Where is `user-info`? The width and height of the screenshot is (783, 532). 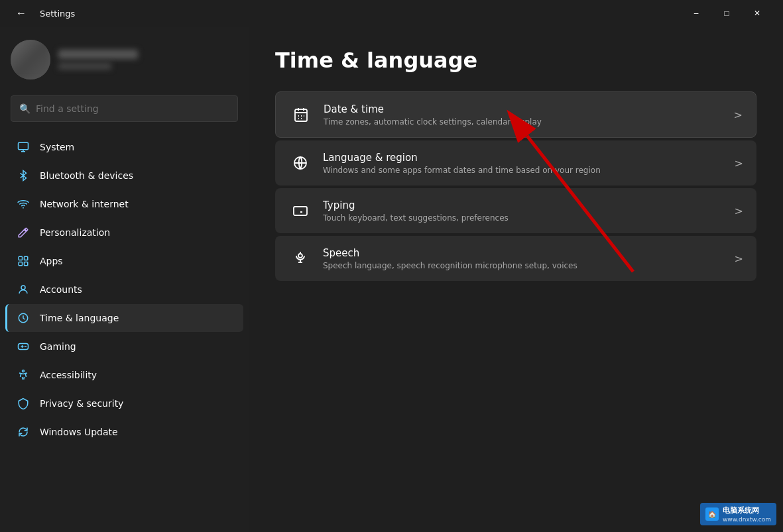
user-info is located at coordinates (98, 60).